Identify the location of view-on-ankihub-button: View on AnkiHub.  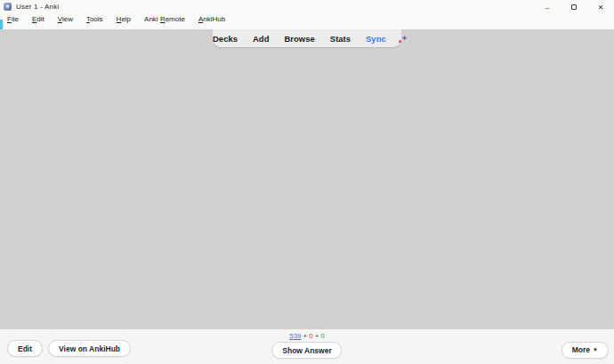
(89, 349).